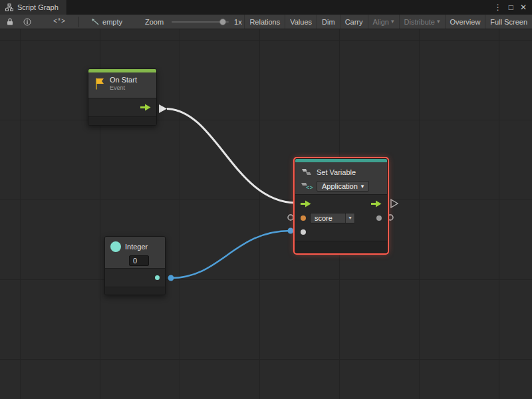 The width and height of the screenshot is (532, 399). What do you see at coordinates (265, 21) in the screenshot?
I see `relations-button: Relations` at bounding box center [265, 21].